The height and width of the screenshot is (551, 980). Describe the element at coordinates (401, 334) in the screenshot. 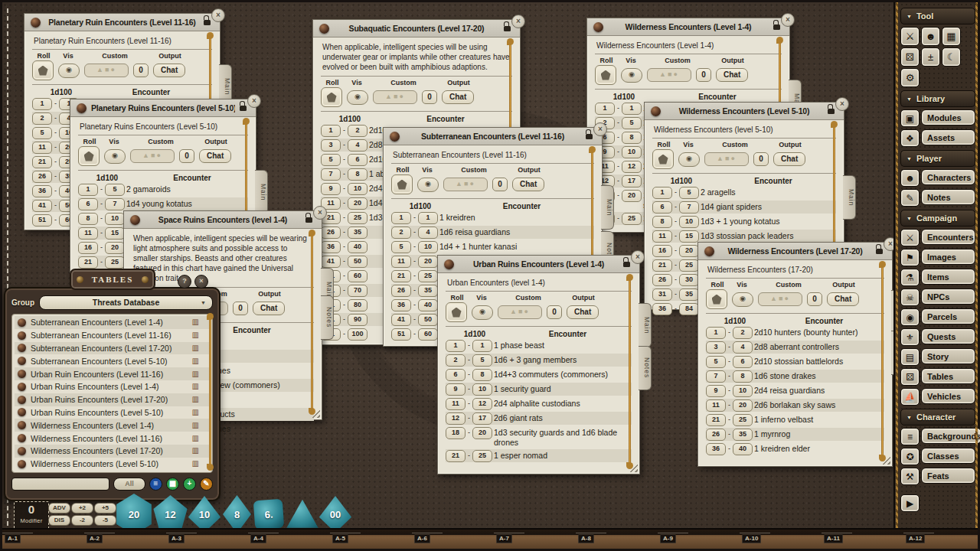

I see `range-from-field: 51` at that location.